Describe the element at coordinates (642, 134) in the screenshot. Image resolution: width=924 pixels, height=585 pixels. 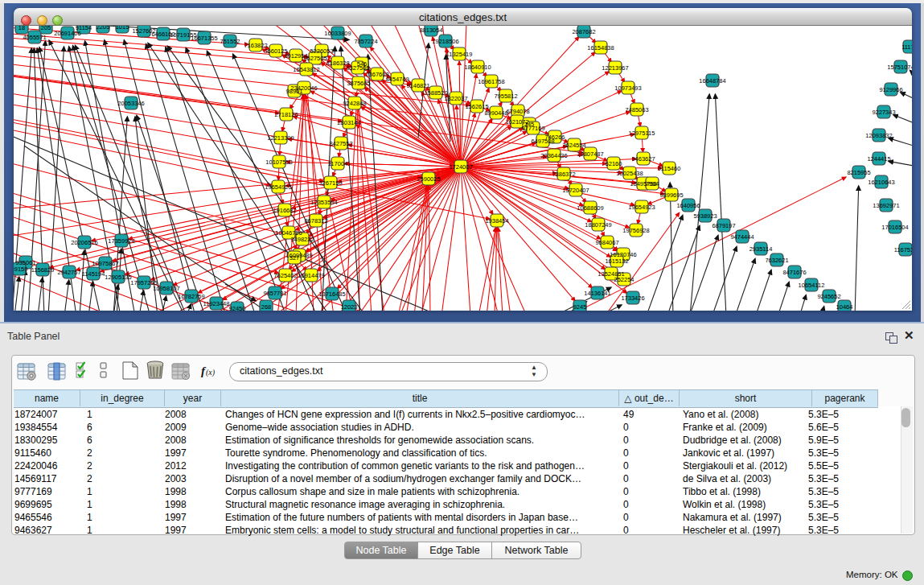
I see `svg-text: 12975115` at that location.